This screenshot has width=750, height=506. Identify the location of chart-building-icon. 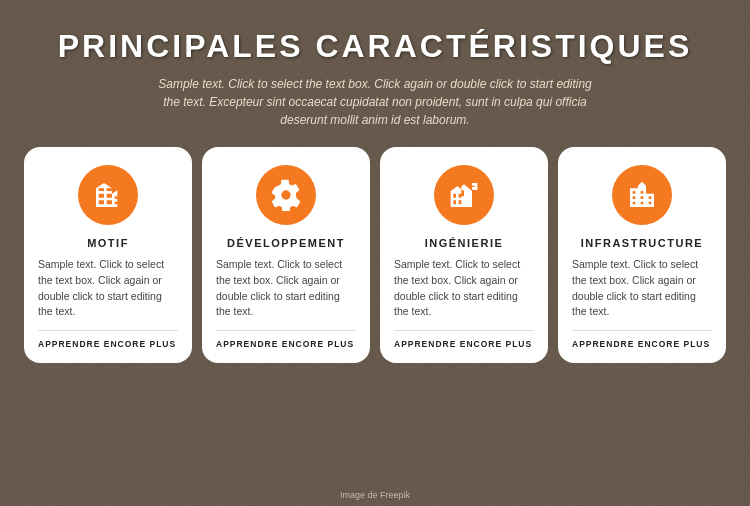
(464, 195).